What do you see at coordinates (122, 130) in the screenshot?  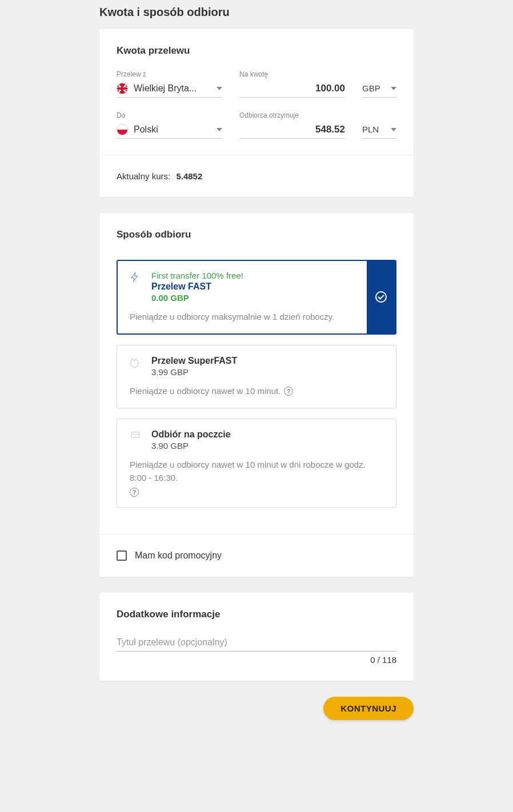 I see `pl-flag-icon` at bounding box center [122, 130].